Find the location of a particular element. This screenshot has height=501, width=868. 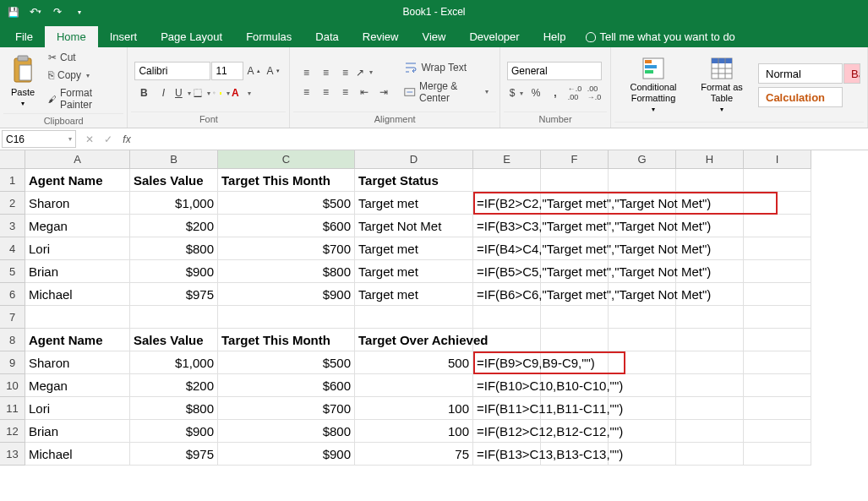

cell-H7 is located at coordinates (710, 318).